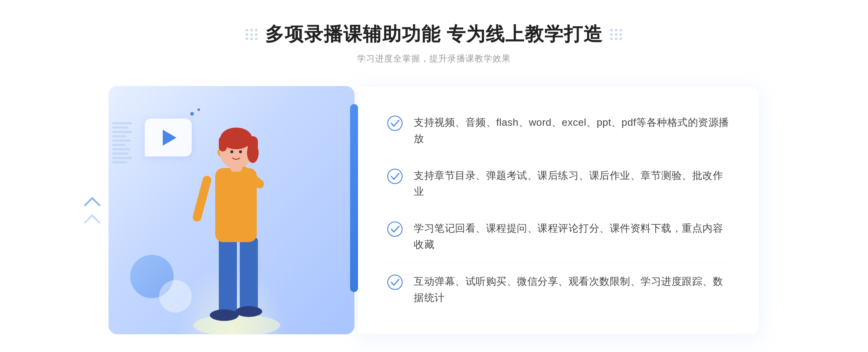 Image resolution: width=868 pixels, height=352 pixels. What do you see at coordinates (572, 184) in the screenshot?
I see `feature-text-2: 支持章节目录、弹题考试、课后练习、课后作业、章节测验、批改作业` at bounding box center [572, 184].